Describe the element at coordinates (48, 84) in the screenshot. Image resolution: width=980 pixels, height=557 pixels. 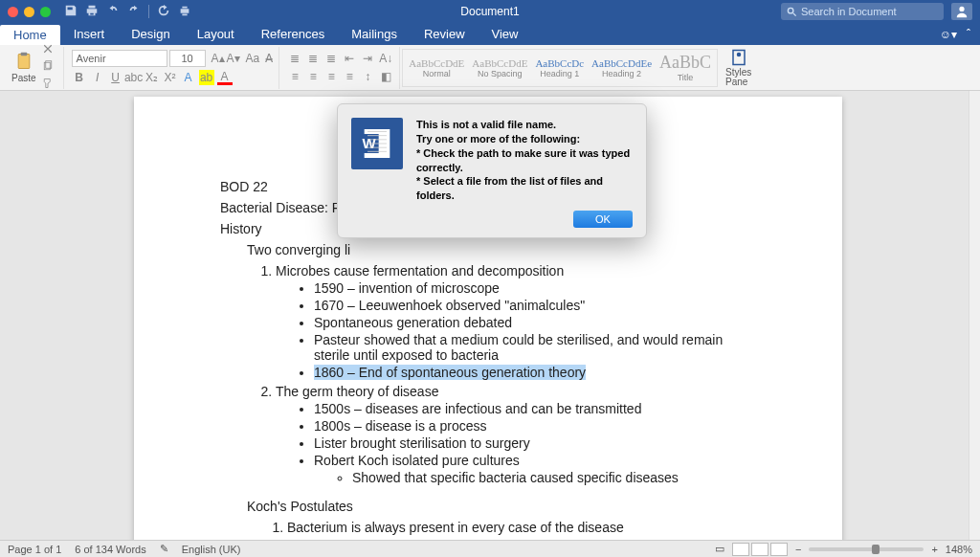
I see `format-painter-icon` at that location.